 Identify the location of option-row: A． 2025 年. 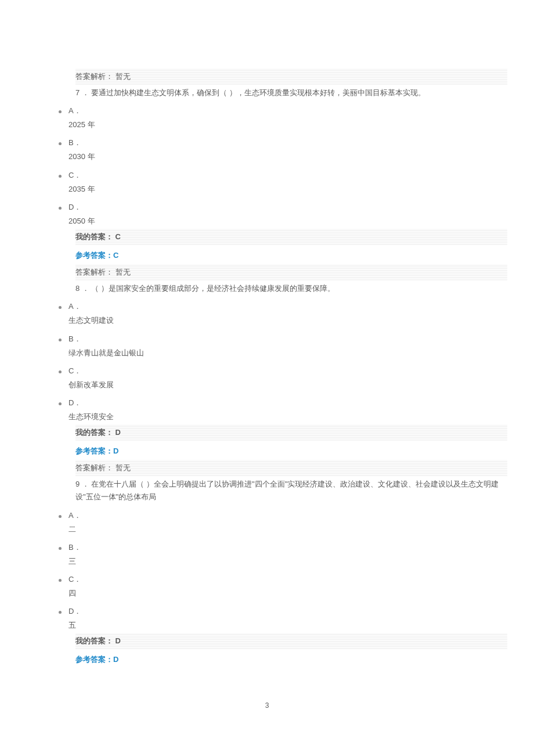
(291, 118).